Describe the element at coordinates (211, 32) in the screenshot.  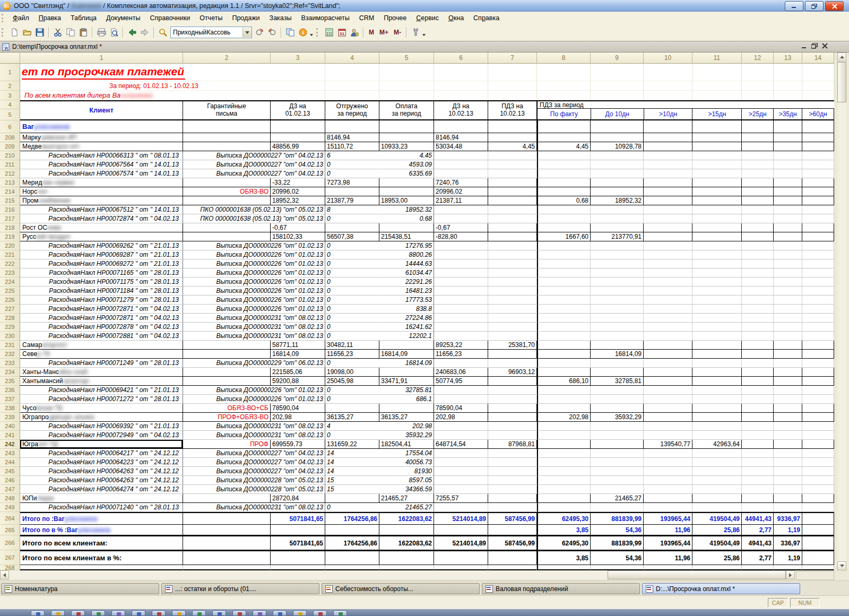
I see `find-input: ПриходныйКассовь` at that location.